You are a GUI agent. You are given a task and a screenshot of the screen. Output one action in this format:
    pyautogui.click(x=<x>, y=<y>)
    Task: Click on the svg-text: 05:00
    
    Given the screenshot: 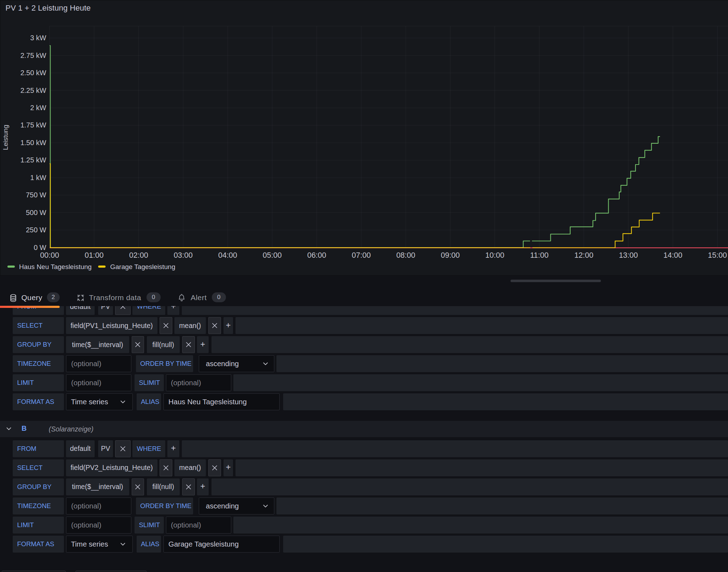 What is the action you would take?
    pyautogui.click(x=272, y=255)
    